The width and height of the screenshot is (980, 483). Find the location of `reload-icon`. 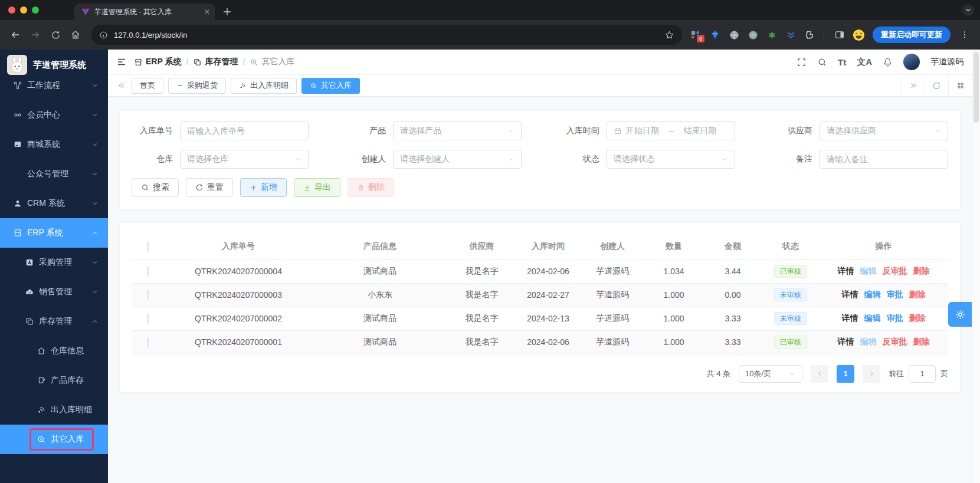

reload-icon is located at coordinates (55, 35).